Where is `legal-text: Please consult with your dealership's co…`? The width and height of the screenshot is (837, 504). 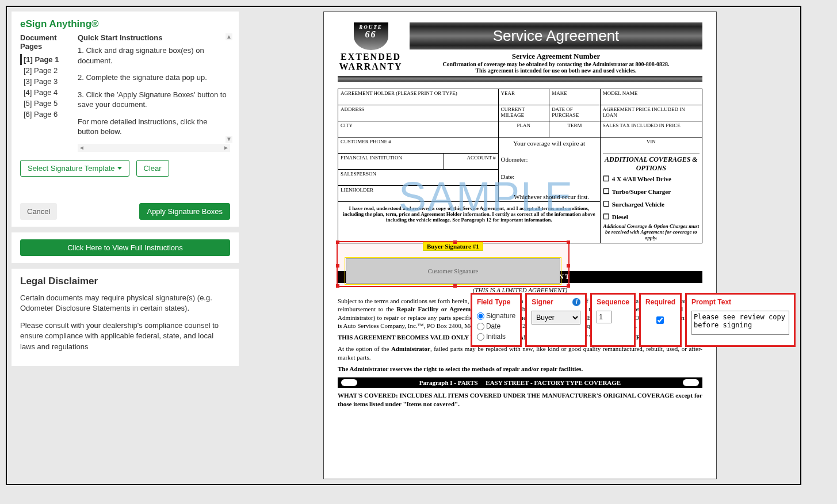 legal-text: Please consult with your dealership's co… is located at coordinates (125, 336).